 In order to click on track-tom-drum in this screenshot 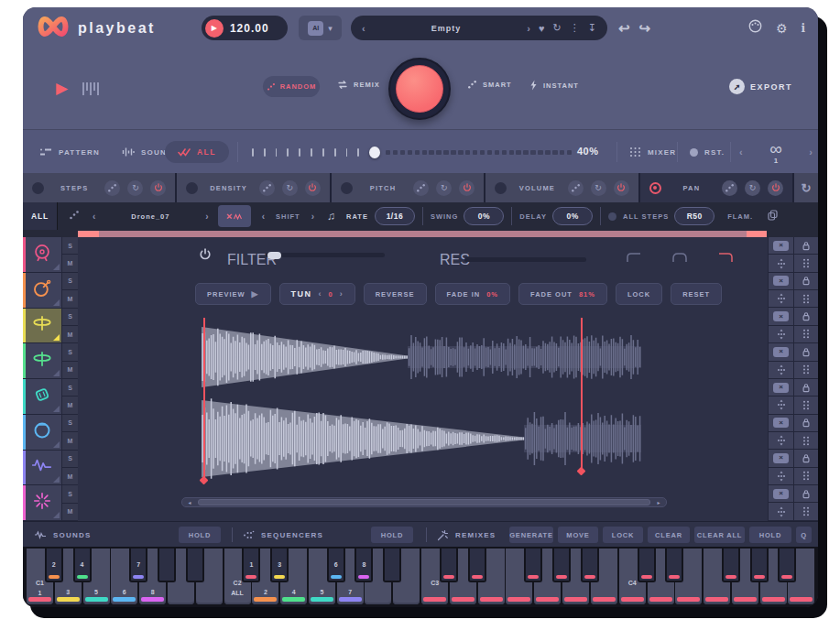, I will do `click(42, 432)`.